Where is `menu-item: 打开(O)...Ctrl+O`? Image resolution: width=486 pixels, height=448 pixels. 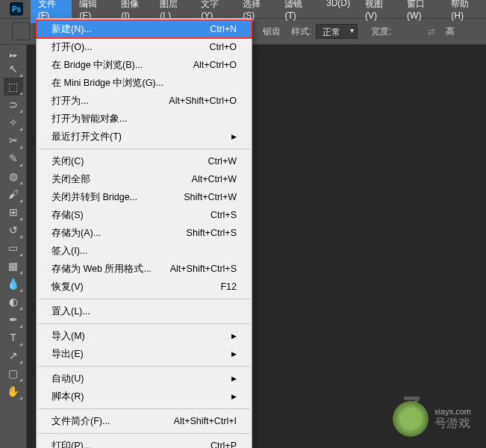
menu-item: 打开(O)...Ctrl+O is located at coordinates (144, 47).